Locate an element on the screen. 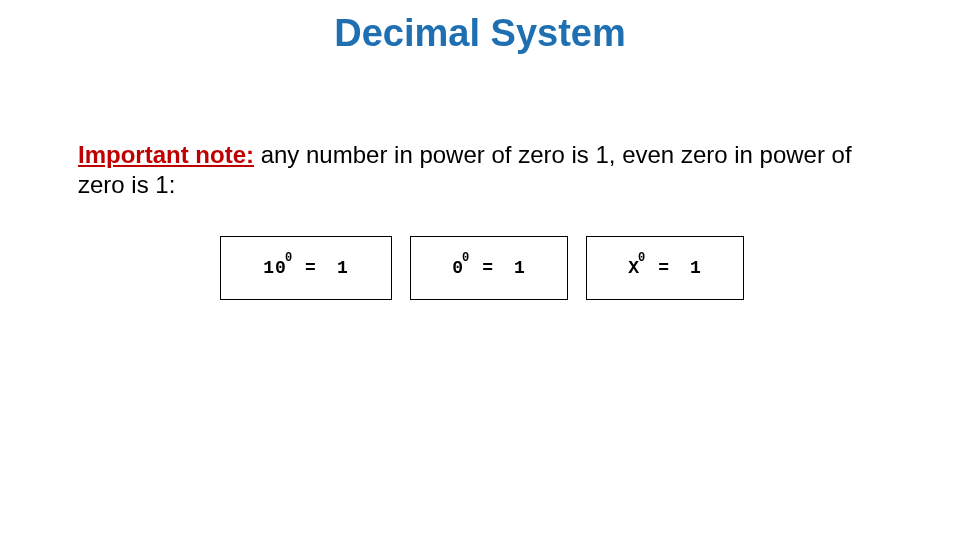 The image size is (960, 540). note-label: Important note: is located at coordinates (166, 154).